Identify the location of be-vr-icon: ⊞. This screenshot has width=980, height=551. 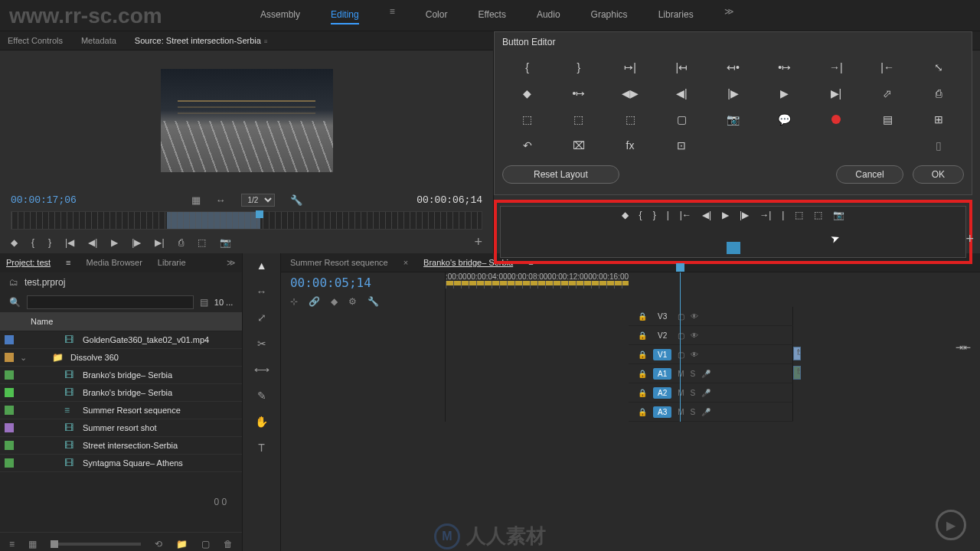
(939, 119).